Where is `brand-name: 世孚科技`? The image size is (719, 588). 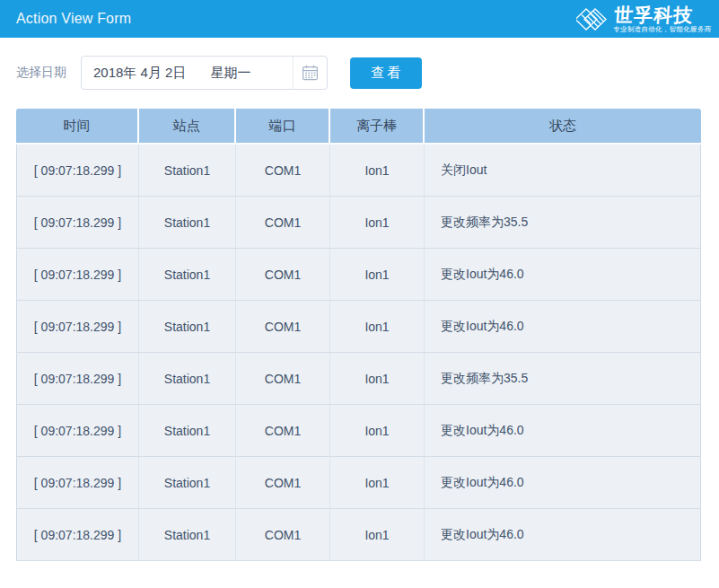 brand-name: 世孚科技 is located at coordinates (662, 14).